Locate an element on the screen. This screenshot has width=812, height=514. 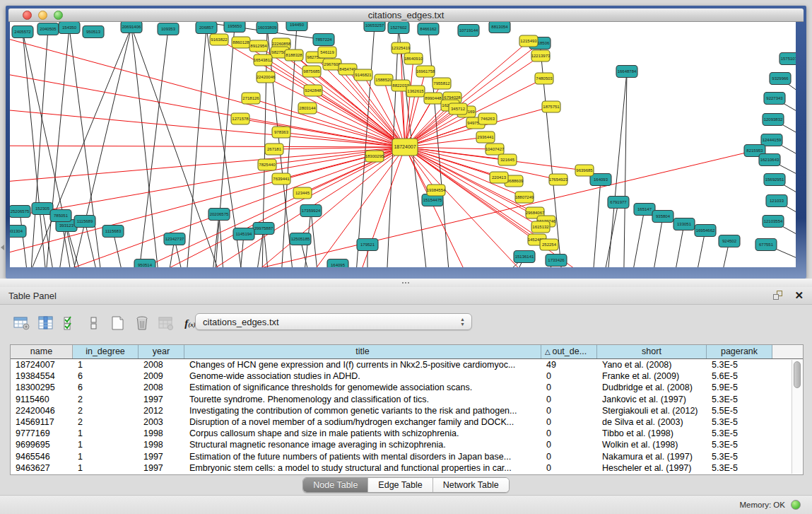
table-cell: 2009 is located at coordinates (161, 376).